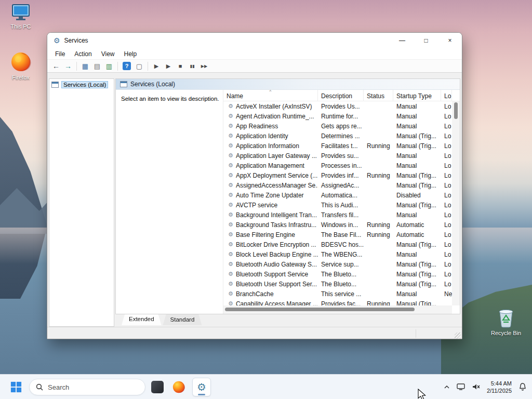 This screenshot has height=399, width=532. What do you see at coordinates (338, 302) in the screenshot?
I see `service-row: ⚙Capability Access Manager ...Provides f…` at bounding box center [338, 302].